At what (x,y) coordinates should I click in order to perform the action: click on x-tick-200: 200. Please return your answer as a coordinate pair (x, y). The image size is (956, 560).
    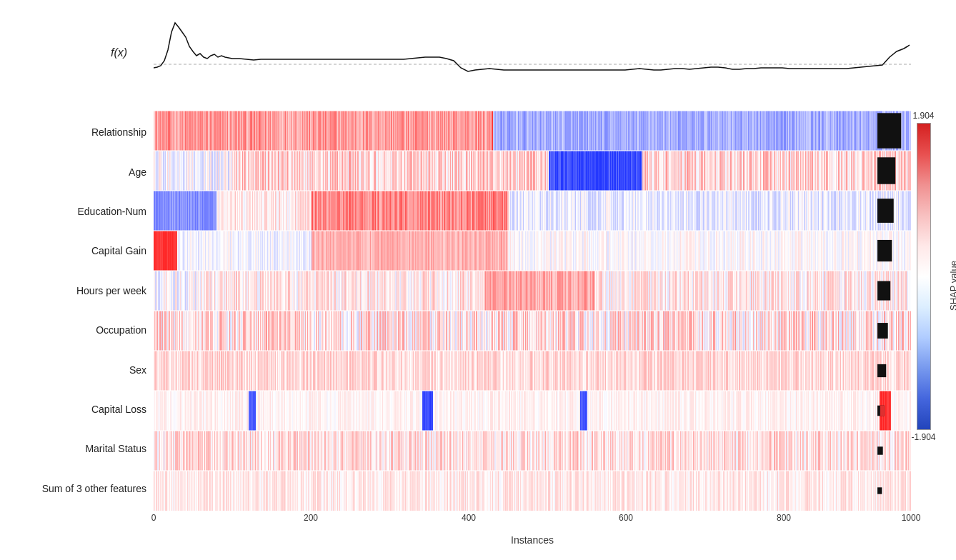
    Looking at the image, I should click on (311, 518).